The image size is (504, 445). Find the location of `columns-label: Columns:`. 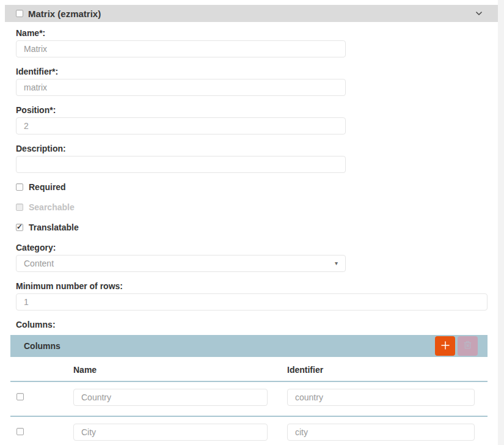

columns-label: Columns: is located at coordinates (252, 325).